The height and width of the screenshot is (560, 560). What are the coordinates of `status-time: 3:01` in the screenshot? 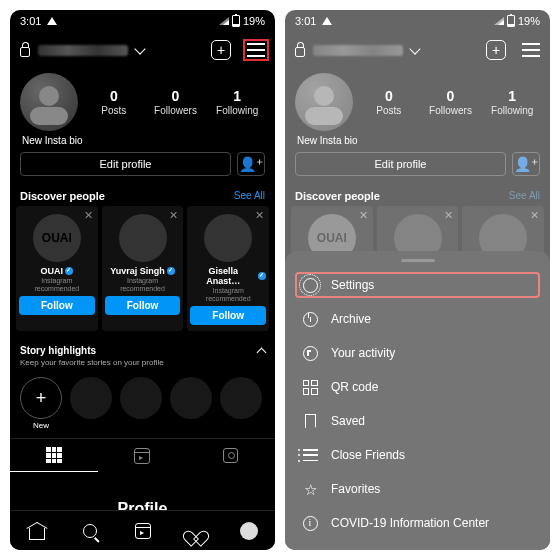 It's located at (306, 21).